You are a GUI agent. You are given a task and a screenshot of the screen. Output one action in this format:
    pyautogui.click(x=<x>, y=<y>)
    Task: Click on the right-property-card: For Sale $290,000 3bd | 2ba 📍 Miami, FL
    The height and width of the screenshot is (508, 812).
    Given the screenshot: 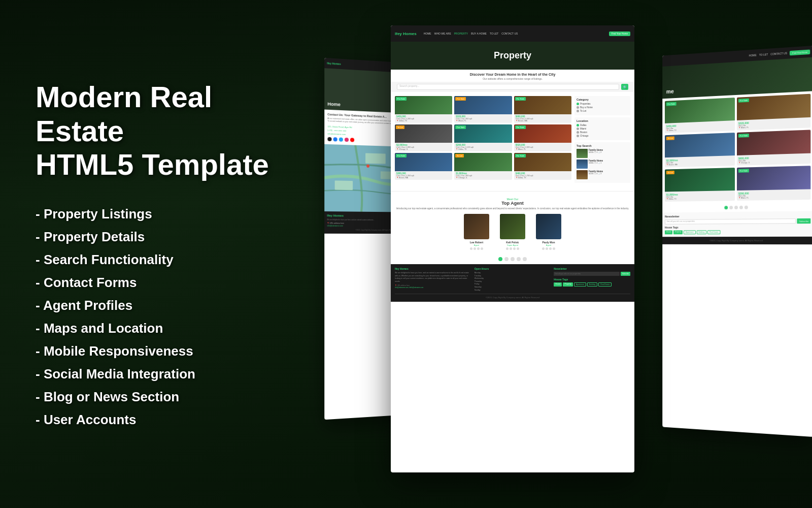 What is the action you would take?
    pyautogui.click(x=773, y=183)
    